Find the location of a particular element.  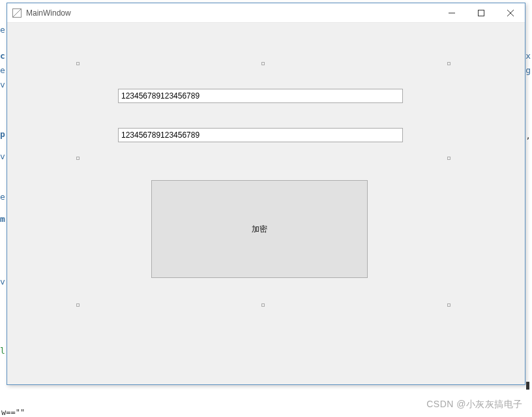

window-title: MainWindow is located at coordinates (231, 13).